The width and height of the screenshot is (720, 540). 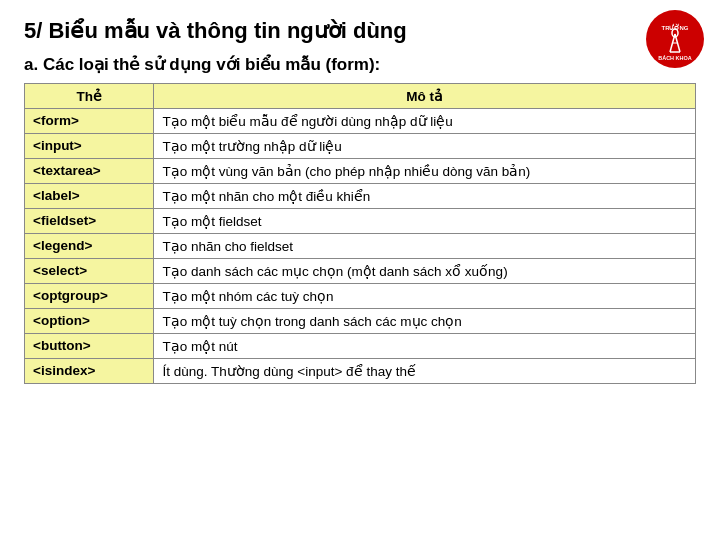 I want to click on tag-cell: <fieldset>, so click(x=90, y=222).